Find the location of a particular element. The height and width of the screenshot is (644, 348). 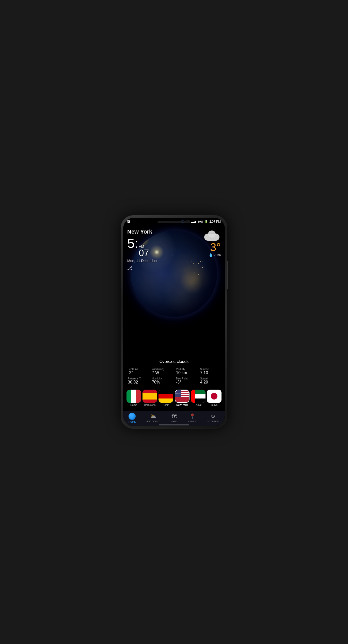

volume-up-button is located at coordinates (228, 266).